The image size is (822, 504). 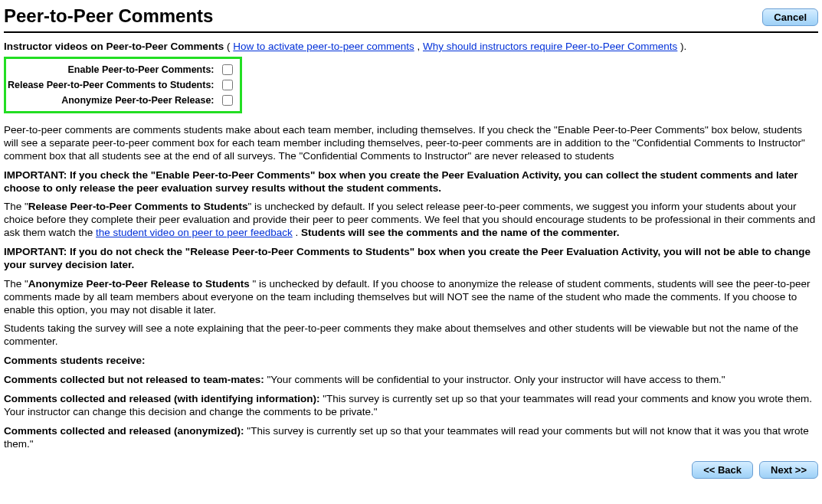 What do you see at coordinates (121, 85) in the screenshot?
I see `option-row-release: Release Peer-to-Peer Comments to Student…` at bounding box center [121, 85].